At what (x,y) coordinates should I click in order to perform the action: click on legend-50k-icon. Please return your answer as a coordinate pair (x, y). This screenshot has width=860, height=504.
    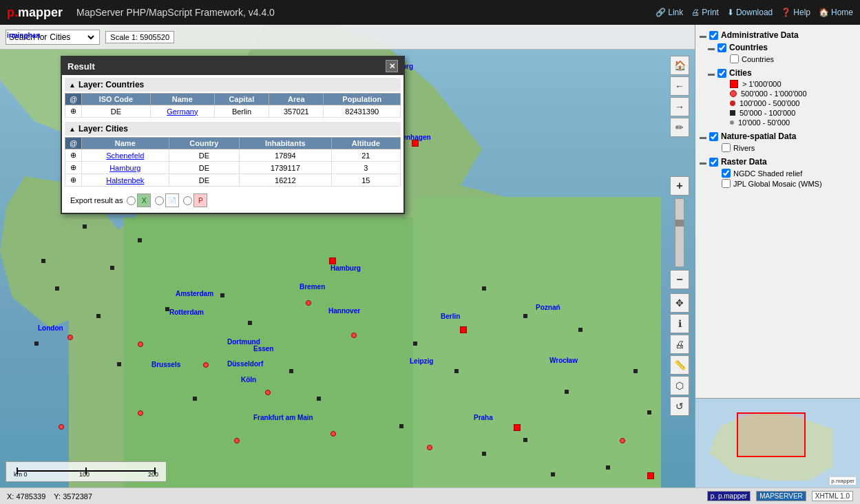
    Looking at the image, I should click on (733, 113).